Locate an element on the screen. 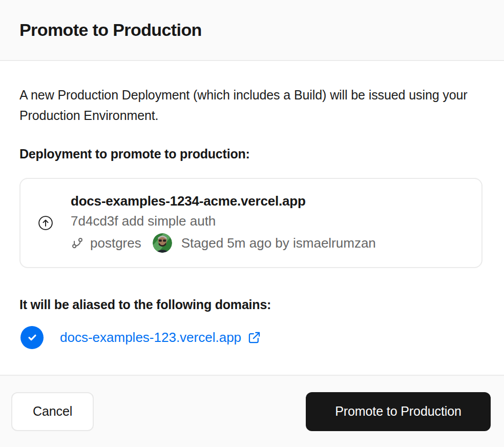 Image resolution: width=504 pixels, height=447 pixels. check-circle-icon is located at coordinates (32, 337).